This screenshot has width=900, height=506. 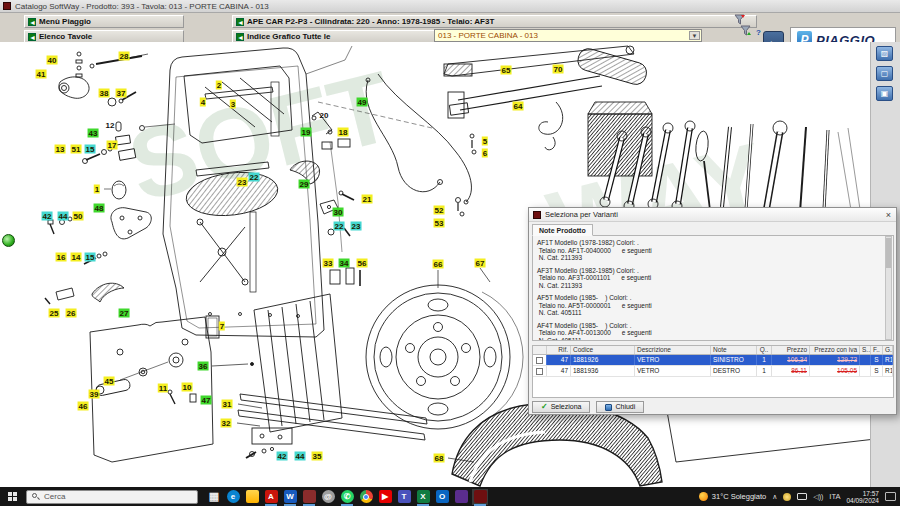 What do you see at coordinates (890, 496) in the screenshot?
I see `notification-center-button` at bounding box center [890, 496].